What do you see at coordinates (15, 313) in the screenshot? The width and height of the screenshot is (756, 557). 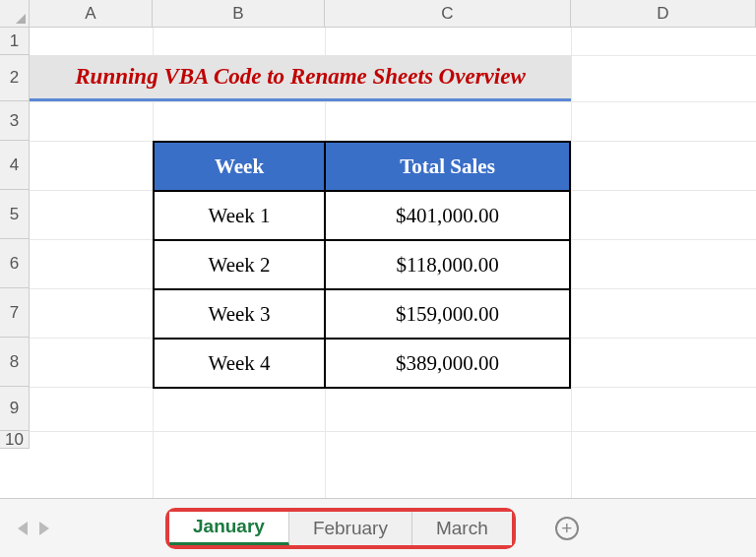 I see `row-header-7: 7` at bounding box center [15, 313].